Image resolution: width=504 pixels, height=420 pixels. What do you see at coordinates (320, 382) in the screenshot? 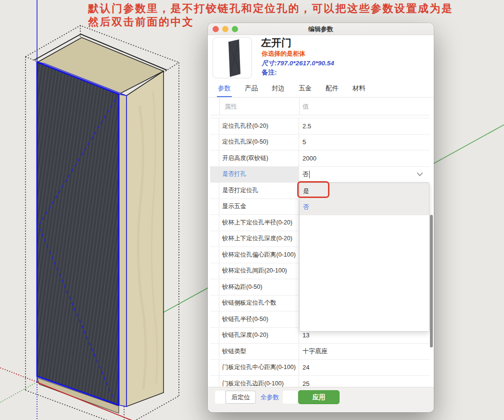
I see `table-row: 门板定位孔边距(0-100)25` at bounding box center [320, 382].